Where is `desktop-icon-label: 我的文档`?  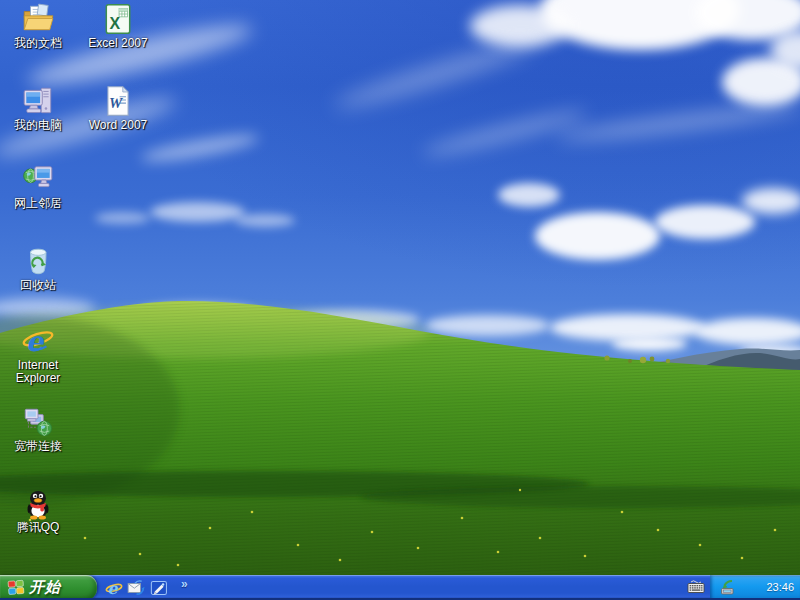
desktop-icon-label: 我的文档 is located at coordinates (38, 44).